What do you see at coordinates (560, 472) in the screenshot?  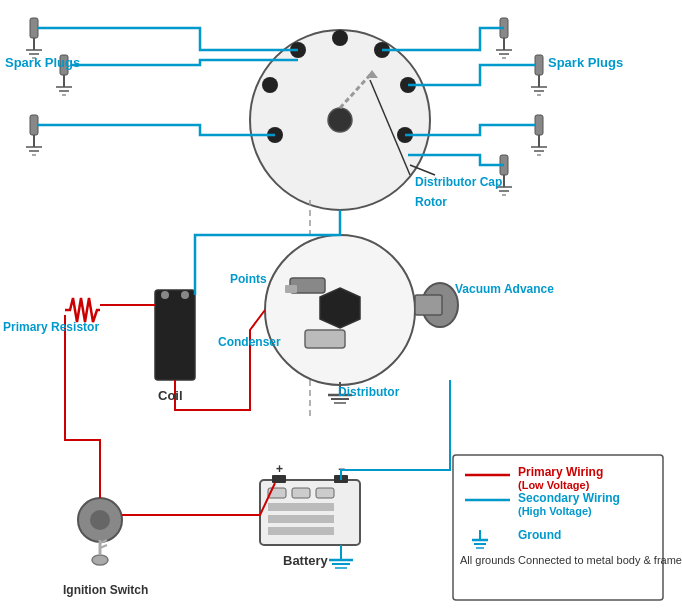 I see `legend-primary-label: Primary Wiring` at bounding box center [560, 472].